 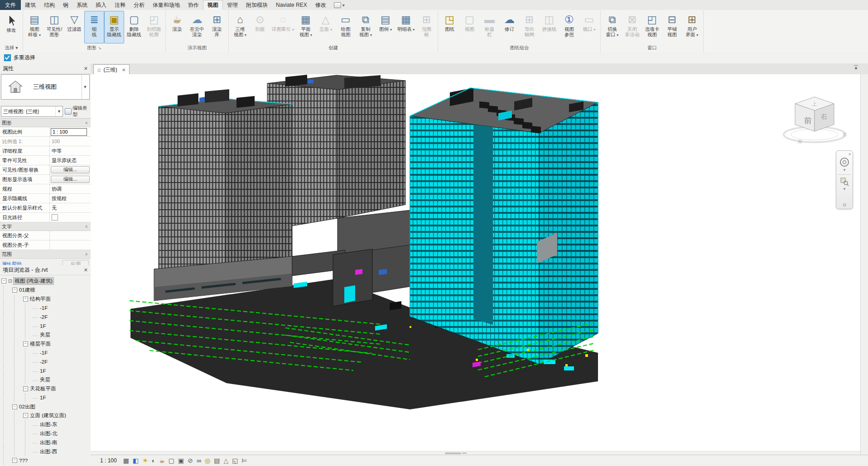 What do you see at coordinates (162, 461) in the screenshot?
I see `render-dialog-icon: ☕` at bounding box center [162, 461].